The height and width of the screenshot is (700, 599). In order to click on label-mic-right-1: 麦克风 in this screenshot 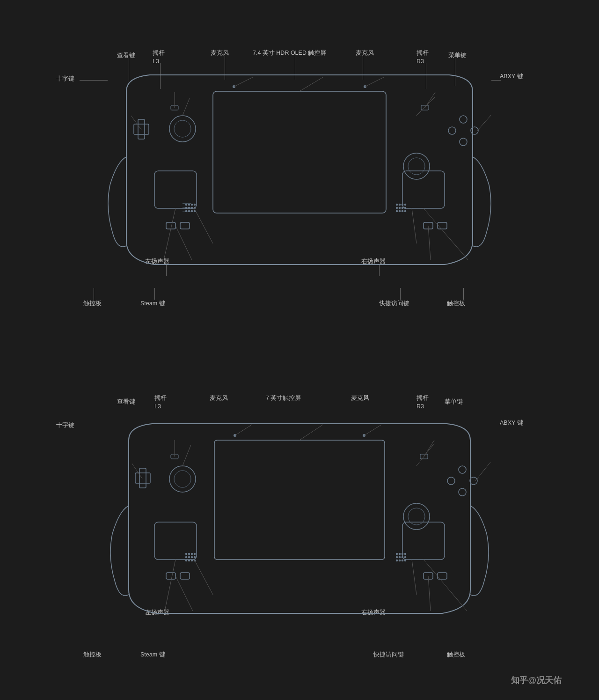, I will do `click(365, 53)`.